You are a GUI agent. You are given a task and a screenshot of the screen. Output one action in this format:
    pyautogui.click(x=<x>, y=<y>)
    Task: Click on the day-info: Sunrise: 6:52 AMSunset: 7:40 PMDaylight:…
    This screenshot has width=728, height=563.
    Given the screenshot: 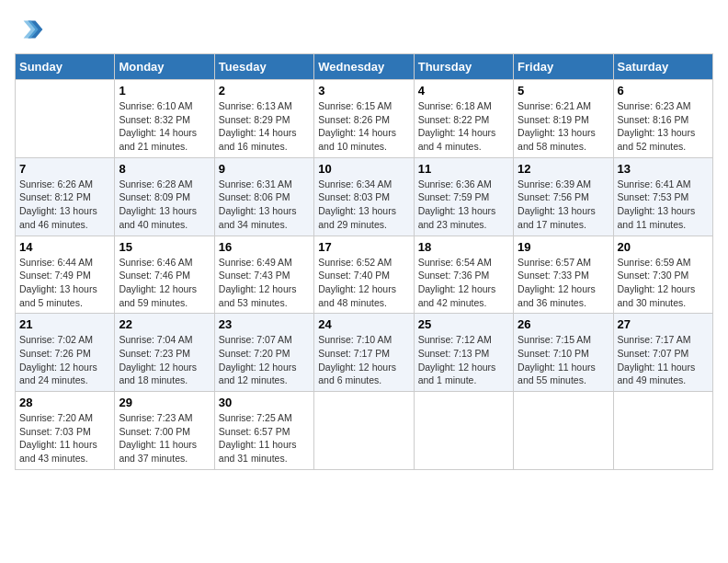 What is the action you would take?
    pyautogui.click(x=364, y=283)
    